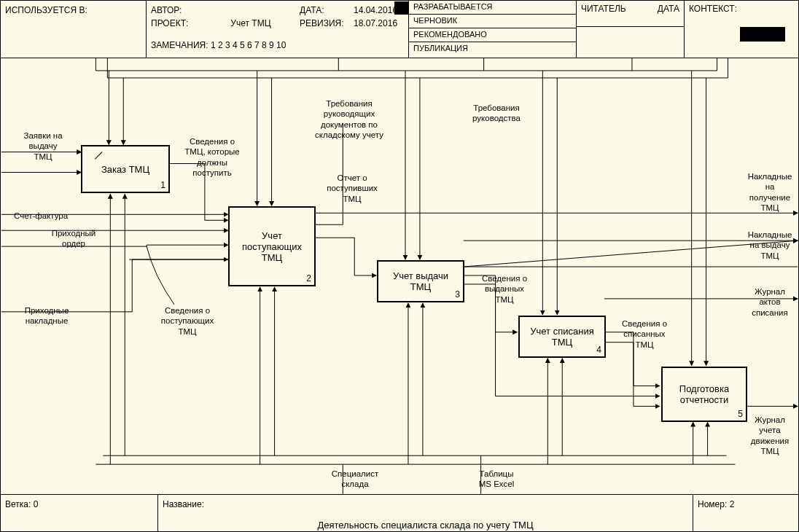 This screenshot has height=532, width=799. I want to click on hdr-used-in-label: ИСПОЛЬЗУЕТСЯ В:, so click(47, 10).